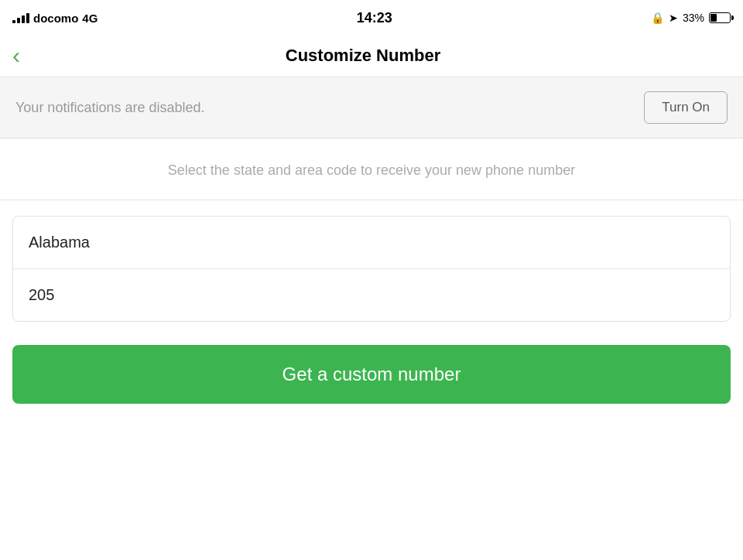 This screenshot has width=743, height=560. I want to click on status-right: 🔒 ➤ 33%, so click(690, 18).